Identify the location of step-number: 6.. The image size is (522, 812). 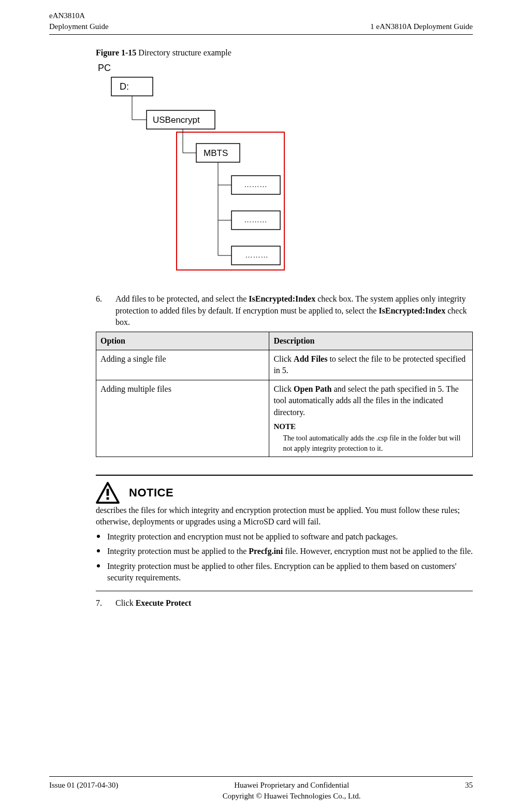
(106, 311).